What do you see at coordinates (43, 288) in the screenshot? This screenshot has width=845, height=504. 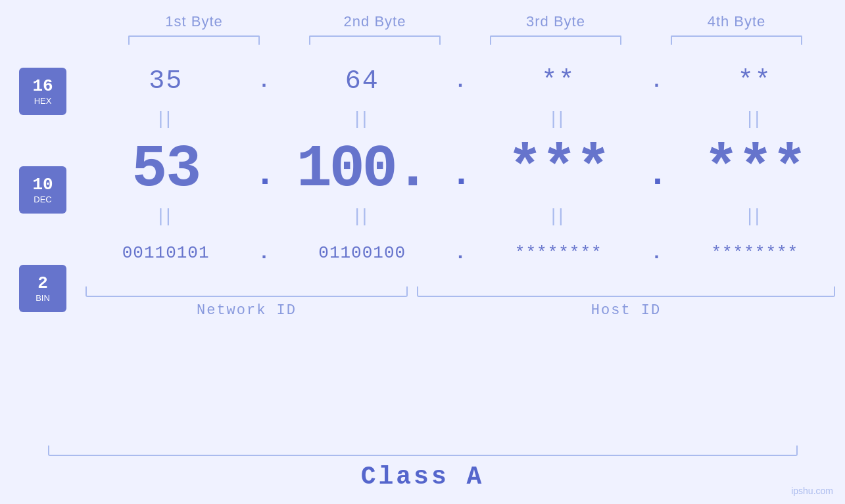 I see `bin-badge: 2 BIN` at bounding box center [43, 288].